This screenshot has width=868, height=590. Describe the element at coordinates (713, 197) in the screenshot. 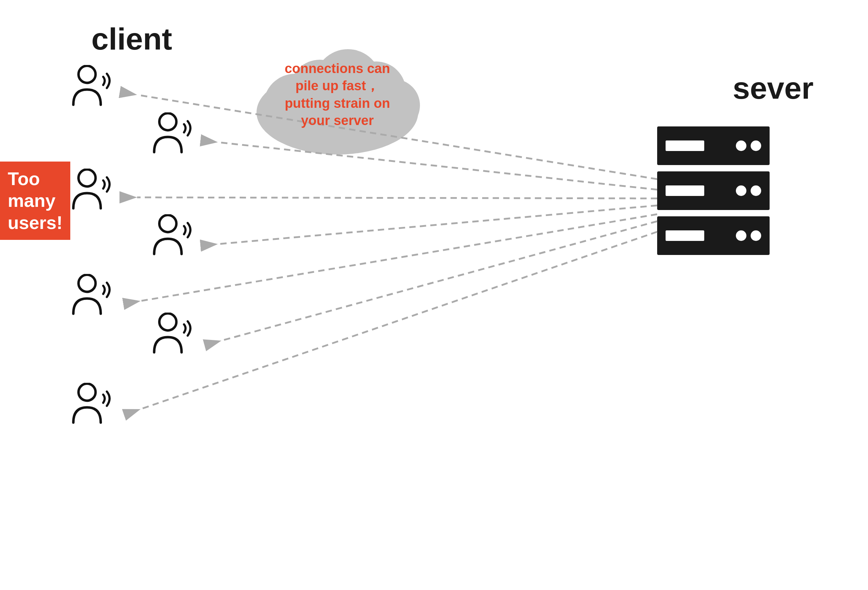

I see `server-rack` at that location.